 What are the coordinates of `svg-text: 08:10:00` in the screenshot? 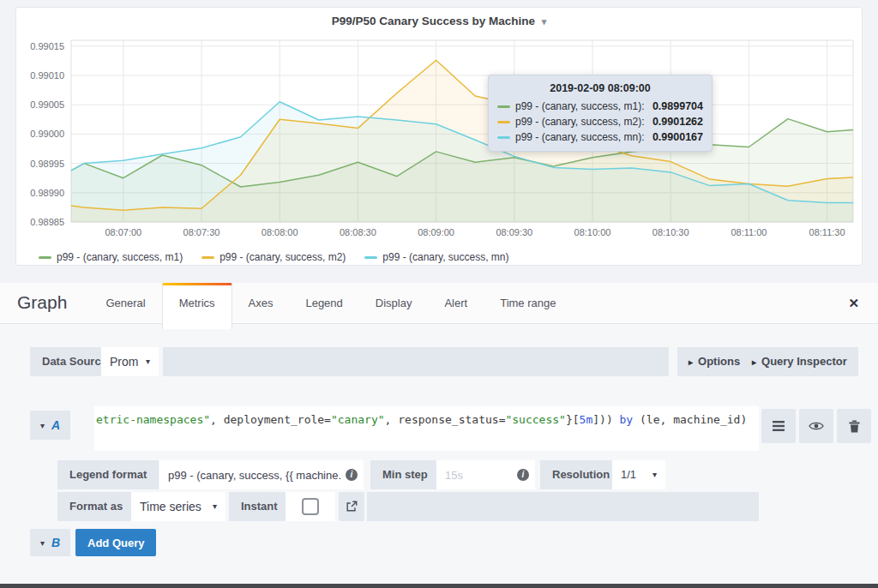 It's located at (593, 232).